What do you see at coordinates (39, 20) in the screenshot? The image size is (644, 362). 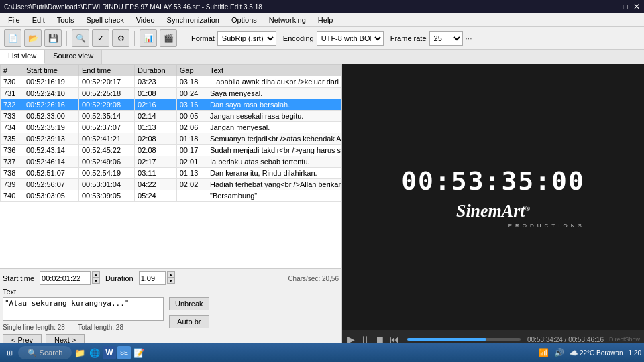 I see `menu-item-edit: Edit` at bounding box center [39, 20].